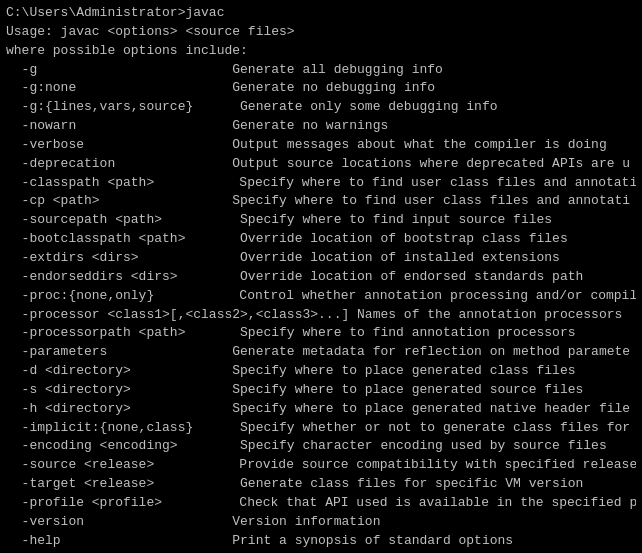  What do you see at coordinates (419, 146) in the screenshot?
I see `option-desc: Output messages about what the compiler …` at bounding box center [419, 146].